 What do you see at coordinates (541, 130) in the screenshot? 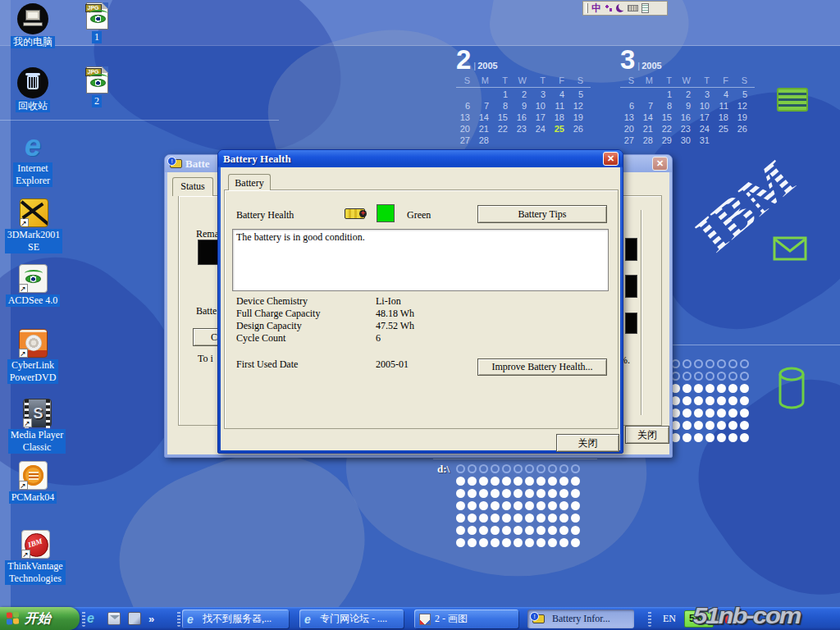
I see `calendar-day: 24` at bounding box center [541, 130].